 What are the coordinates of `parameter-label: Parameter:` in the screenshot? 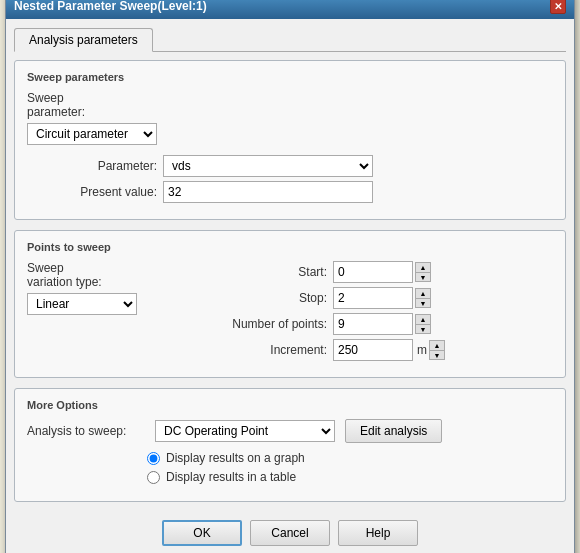 It's located at (102, 166).